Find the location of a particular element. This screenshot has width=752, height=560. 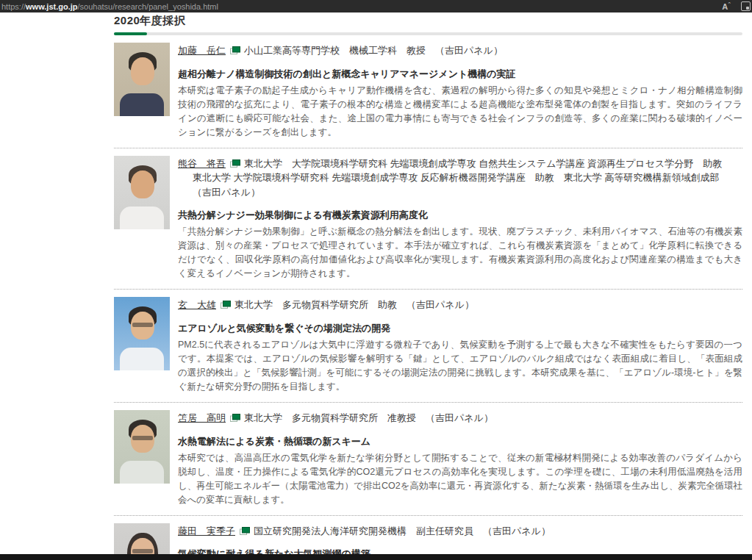

researcher-header: 玄 大雄東北大学 多元物質科学研究所 助教 （吉田パネル） is located at coordinates (460, 305).